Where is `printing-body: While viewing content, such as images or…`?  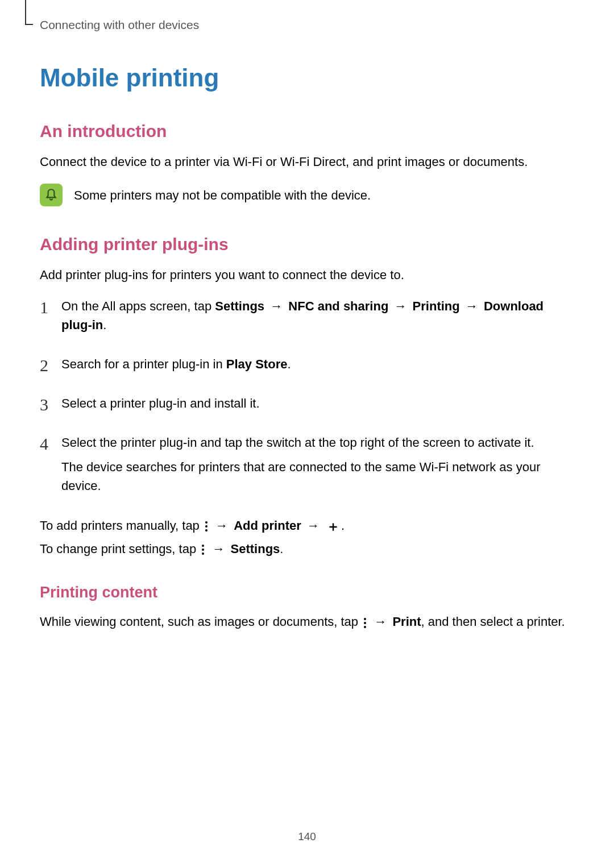 printing-body: While viewing content, such as images or… is located at coordinates (307, 622).